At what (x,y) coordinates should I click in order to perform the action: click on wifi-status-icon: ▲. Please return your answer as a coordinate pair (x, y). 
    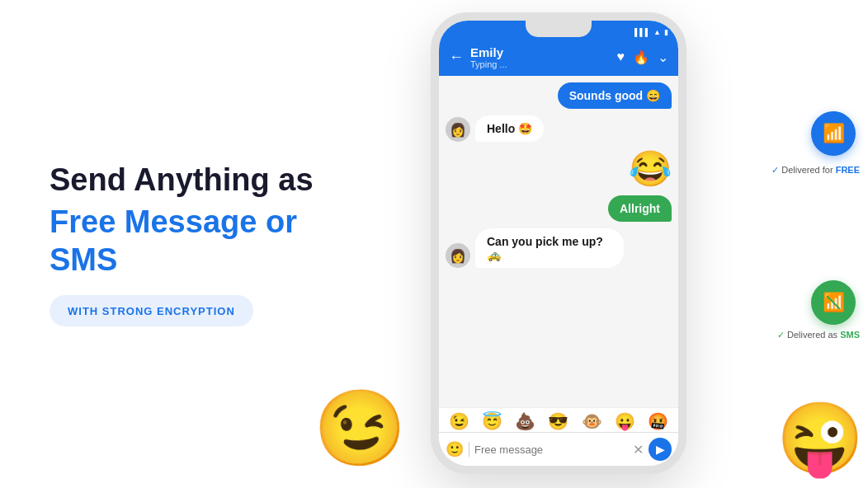
    Looking at the image, I should click on (657, 32).